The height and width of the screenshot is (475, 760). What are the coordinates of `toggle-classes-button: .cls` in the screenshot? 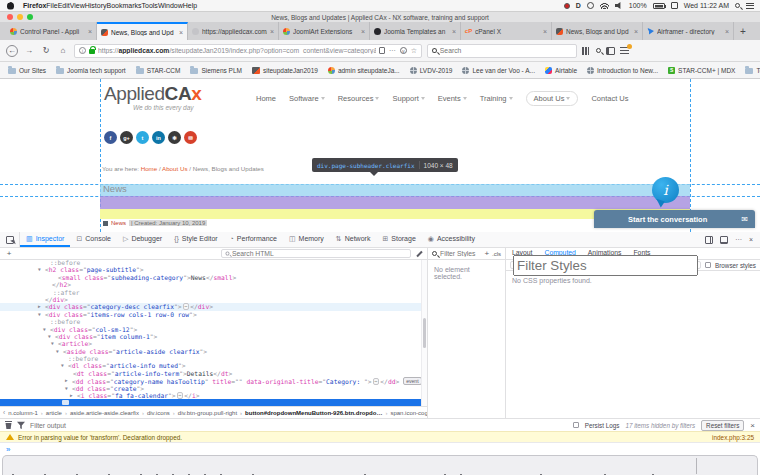 It's located at (496, 254).